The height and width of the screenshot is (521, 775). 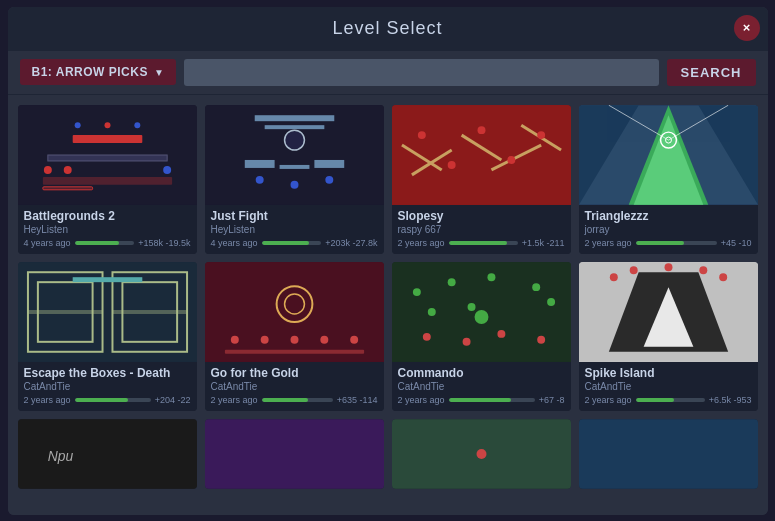 I want to click on partial-level-row: Npu, so click(x=388, y=454).